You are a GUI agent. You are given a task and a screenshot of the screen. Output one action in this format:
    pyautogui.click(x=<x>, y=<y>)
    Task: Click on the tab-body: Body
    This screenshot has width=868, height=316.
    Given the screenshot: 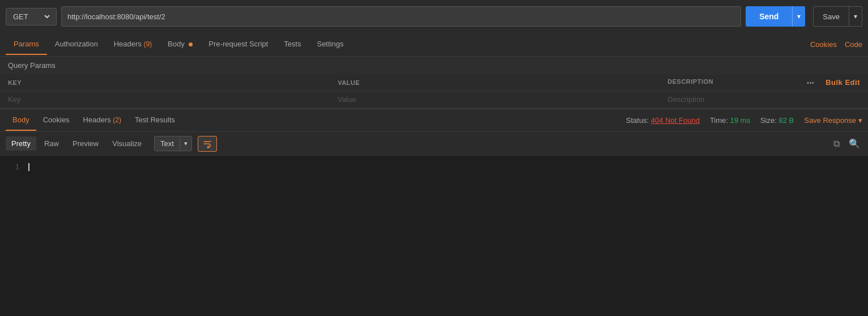 What is the action you would take?
    pyautogui.click(x=180, y=44)
    